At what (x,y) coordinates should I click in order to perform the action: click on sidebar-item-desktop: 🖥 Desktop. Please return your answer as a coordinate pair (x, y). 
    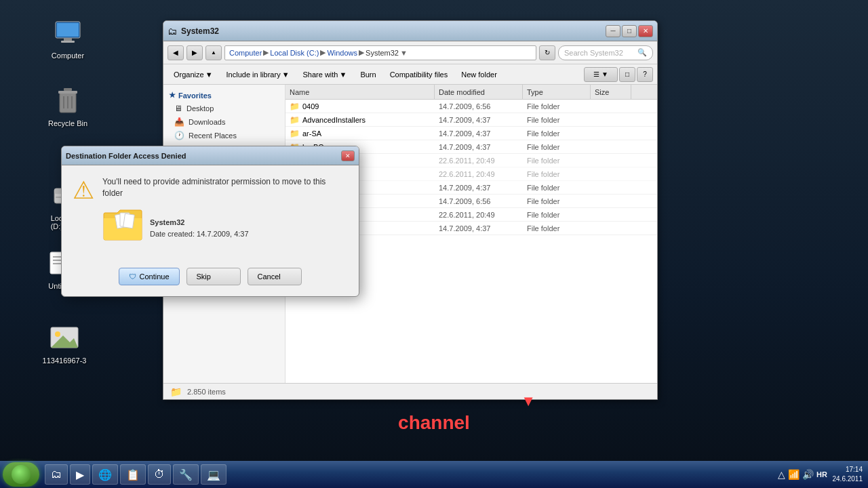
    Looking at the image, I should click on (224, 108).